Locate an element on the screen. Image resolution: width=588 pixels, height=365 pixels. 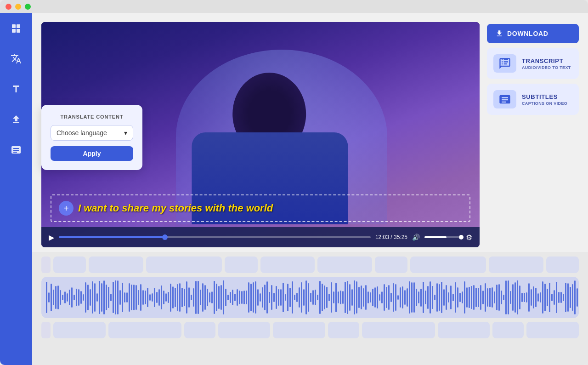
translate-popup-title: TRANSLATE CONTENT is located at coordinates (92, 117).